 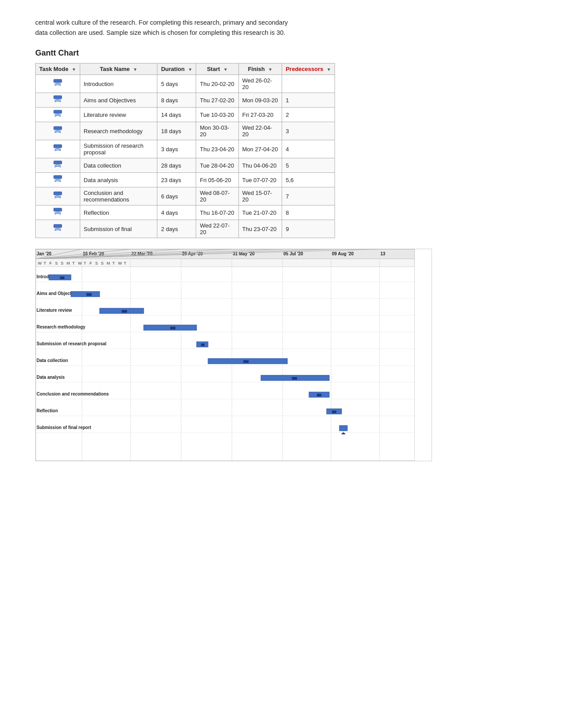 I want to click on task-predecessors-cell: 4, so click(x=309, y=149).